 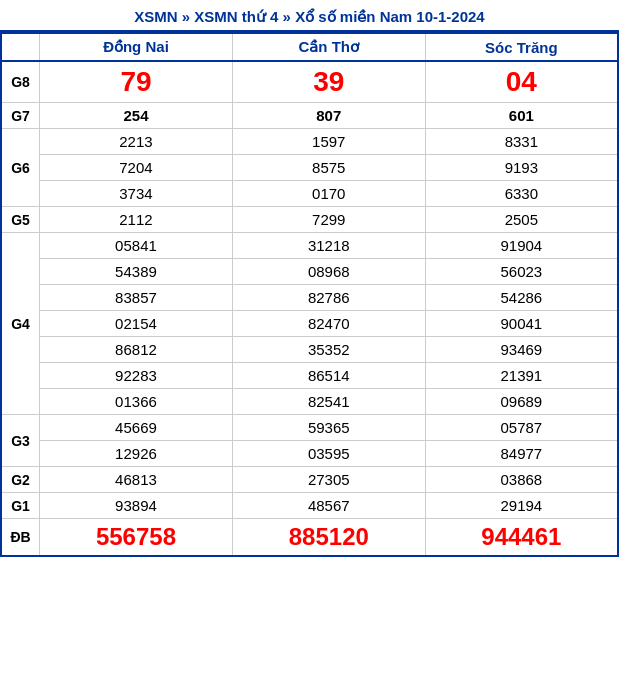 I want to click on result-value: 86812, so click(x=136, y=350).